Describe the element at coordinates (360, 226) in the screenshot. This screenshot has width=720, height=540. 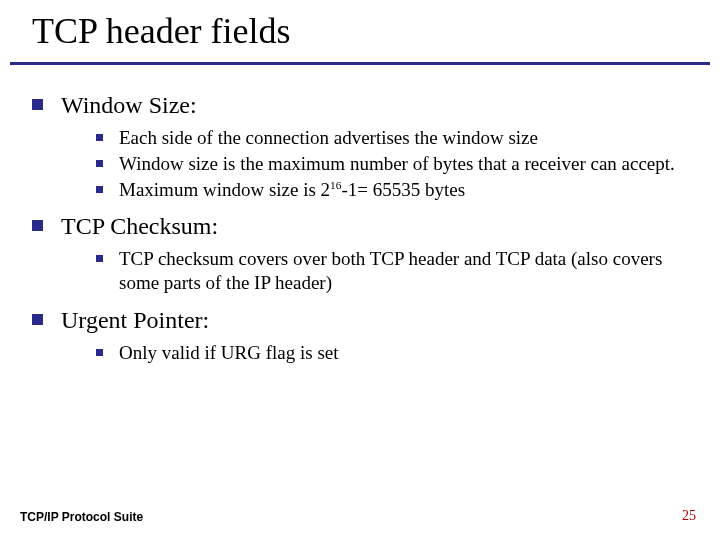
I see `section-heading-row: TCP Checksum:` at that location.